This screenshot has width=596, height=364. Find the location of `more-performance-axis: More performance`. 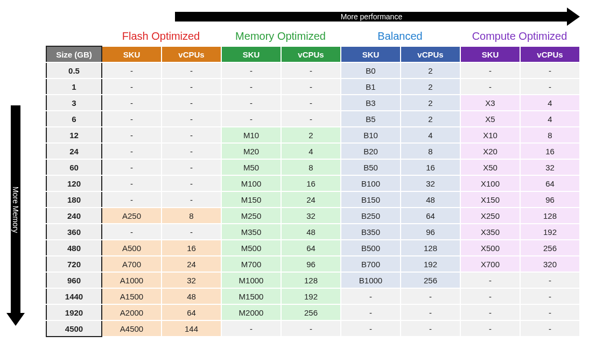

more-performance-axis: More performance is located at coordinates (377, 17).